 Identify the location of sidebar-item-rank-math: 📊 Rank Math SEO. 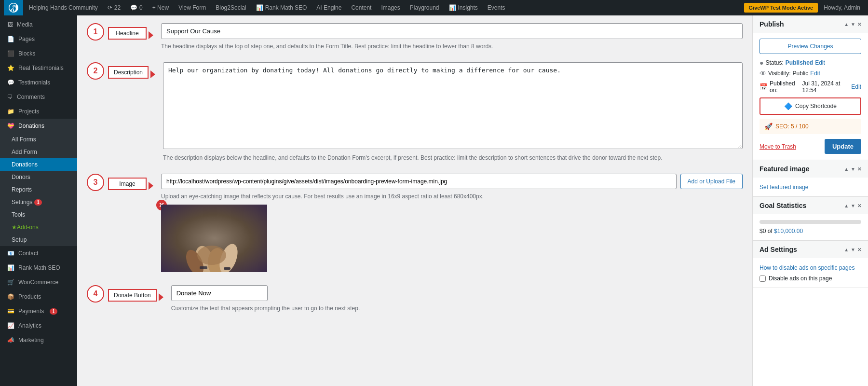
(39, 268).